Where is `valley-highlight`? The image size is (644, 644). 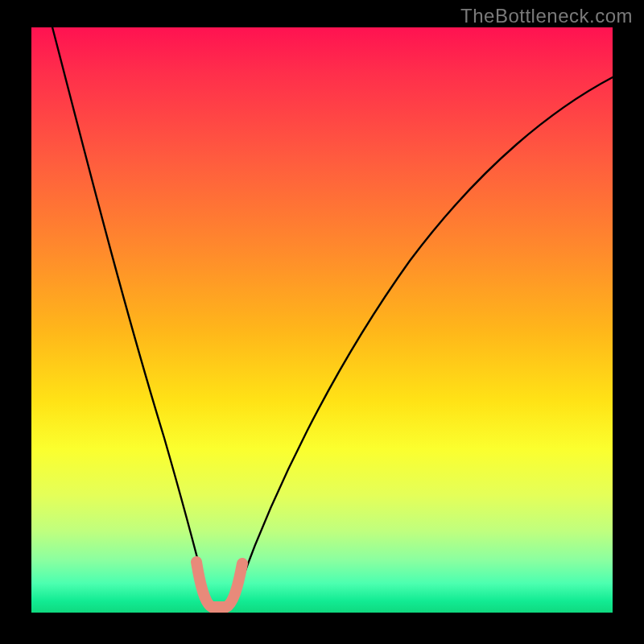 valley-highlight is located at coordinates (219, 584).